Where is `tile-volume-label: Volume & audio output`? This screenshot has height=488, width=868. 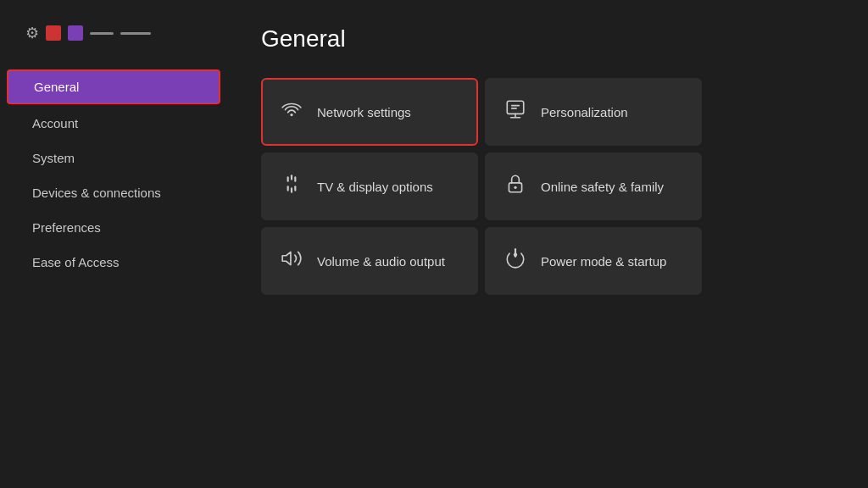
tile-volume-label: Volume & audio output is located at coordinates (381, 261).